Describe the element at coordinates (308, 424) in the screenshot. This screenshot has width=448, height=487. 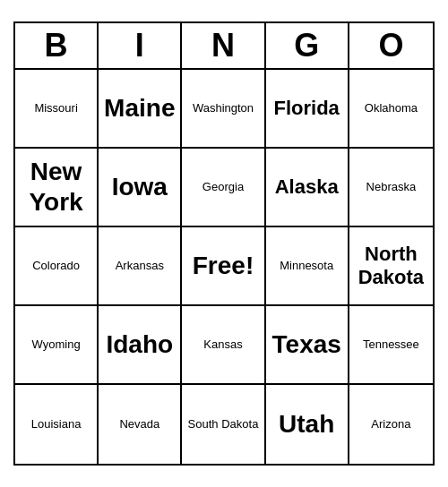
I see `bingo-cell: Utah` at that location.